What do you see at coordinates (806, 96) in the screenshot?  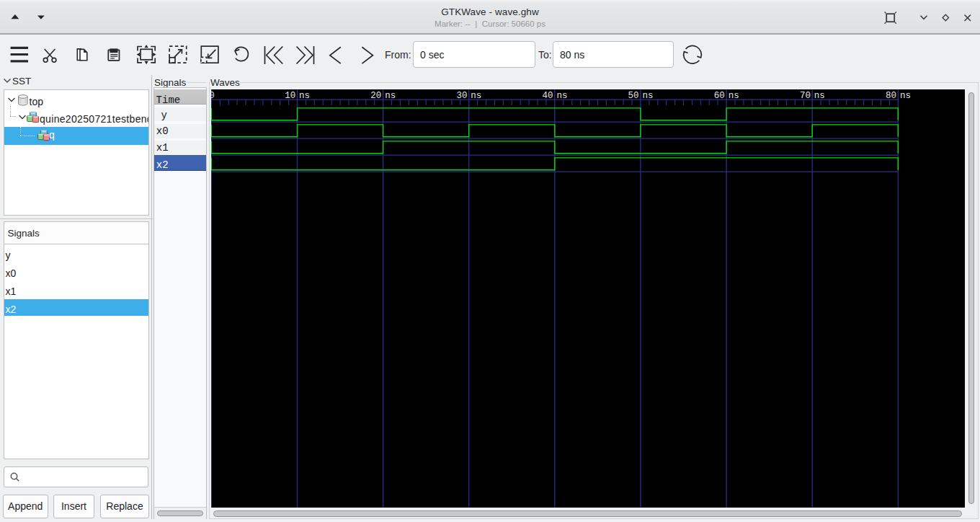 I see `svg-text: 70` at bounding box center [806, 96].